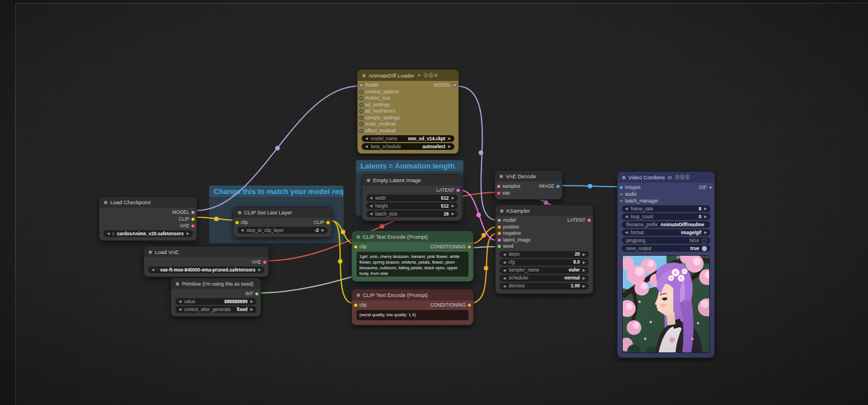 This screenshot has height=405, width=868. I want to click on motion-lora-input-port, so click(362, 98).